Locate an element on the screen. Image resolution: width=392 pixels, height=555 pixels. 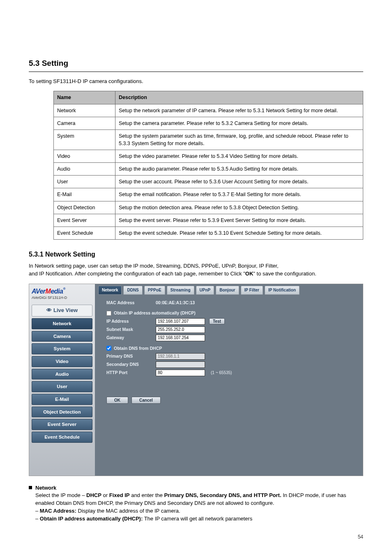
cell-name: Event Schedule is located at coordinates (85, 233).